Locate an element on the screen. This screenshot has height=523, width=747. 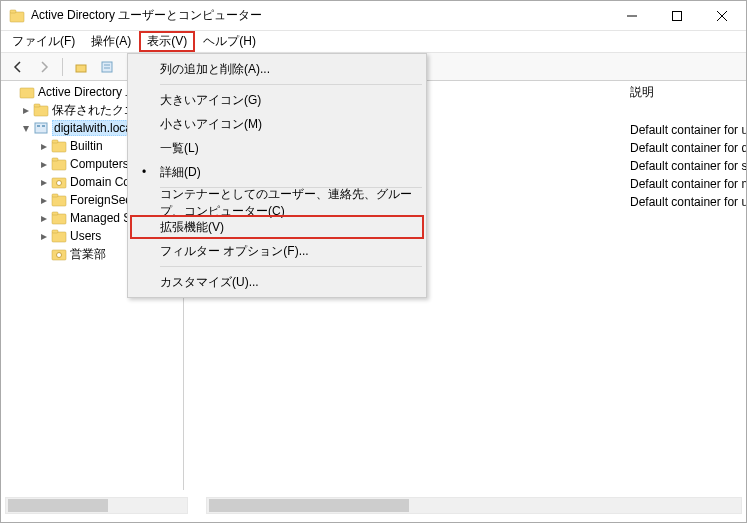
tree-label: Users is located at coordinates (86, 236).